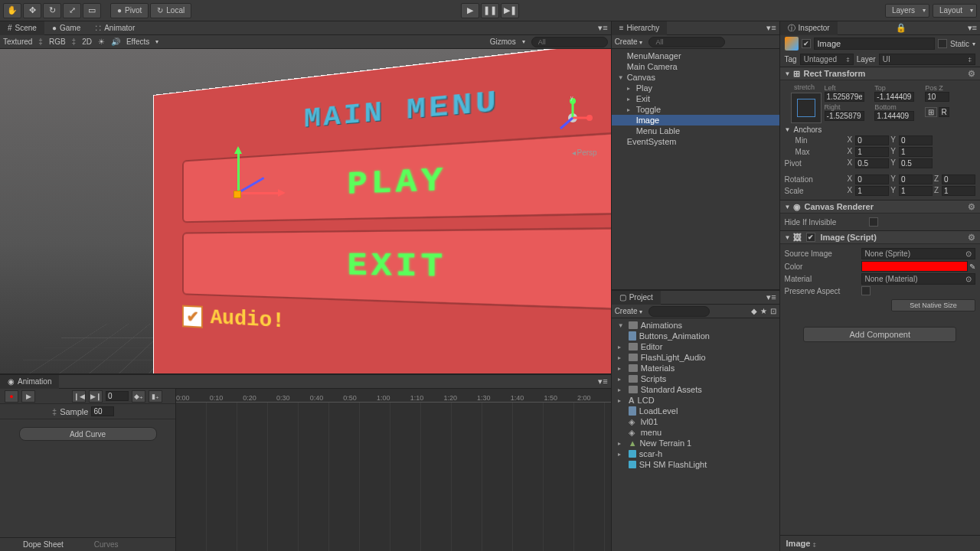 This screenshot has height=551, width=980. Describe the element at coordinates (916, 152) in the screenshot. I see `anchor-max-y` at that location.